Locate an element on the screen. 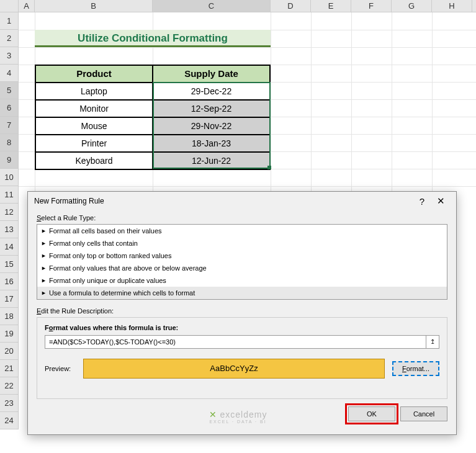  rule-type-item: ►Format only values that are above or be… is located at coordinates (242, 268).